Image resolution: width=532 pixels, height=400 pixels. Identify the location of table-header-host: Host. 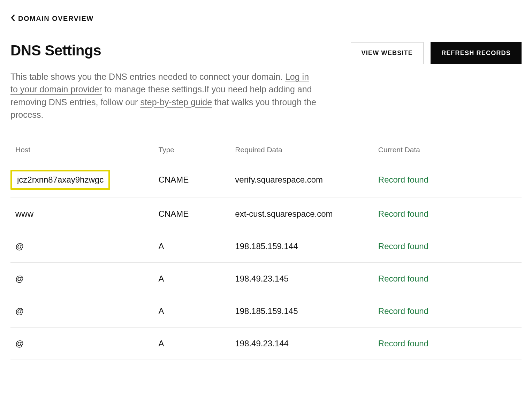
(82, 151).